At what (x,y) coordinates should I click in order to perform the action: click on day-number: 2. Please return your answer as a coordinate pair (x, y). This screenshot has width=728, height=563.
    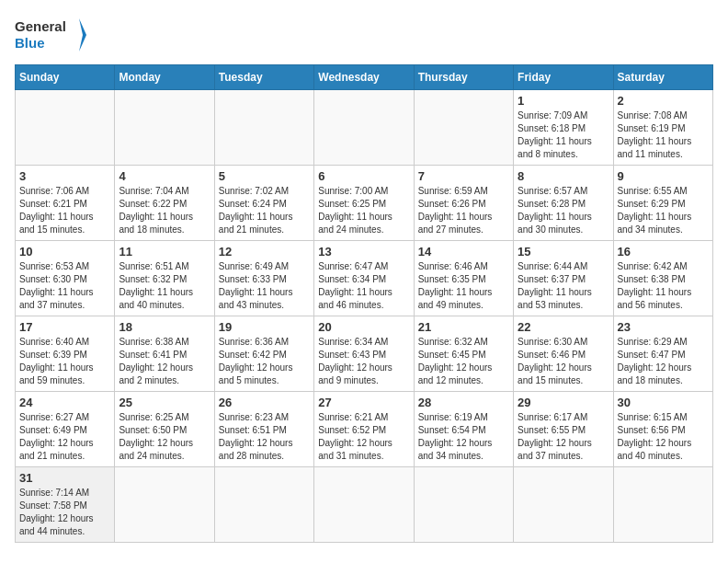
    Looking at the image, I should click on (664, 101).